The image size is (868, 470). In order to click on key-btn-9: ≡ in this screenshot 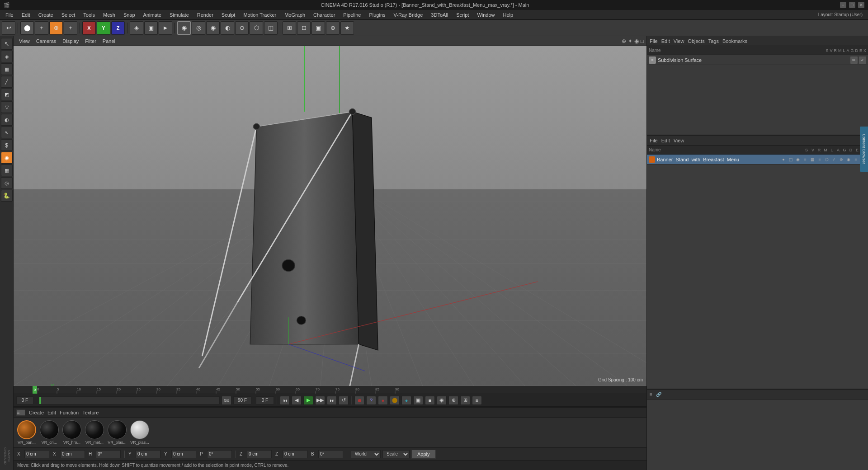, I will do `click(477, 400)`.